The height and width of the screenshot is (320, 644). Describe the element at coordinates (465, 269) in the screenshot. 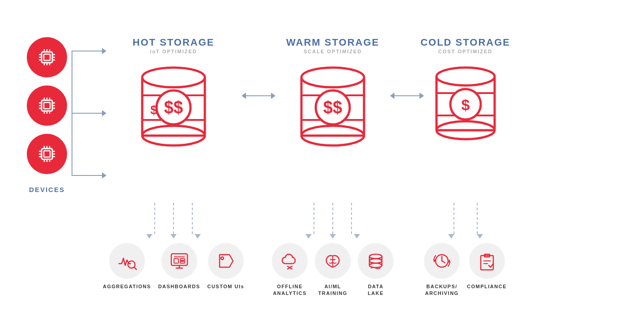

I see `cold-features: BACKUPS/ARCHIVING` at that location.